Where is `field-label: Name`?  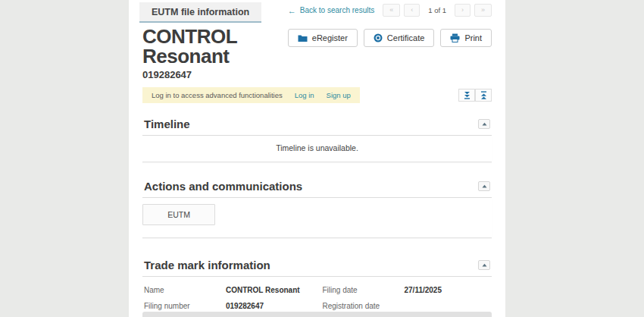
field-label: Name is located at coordinates (185, 290).